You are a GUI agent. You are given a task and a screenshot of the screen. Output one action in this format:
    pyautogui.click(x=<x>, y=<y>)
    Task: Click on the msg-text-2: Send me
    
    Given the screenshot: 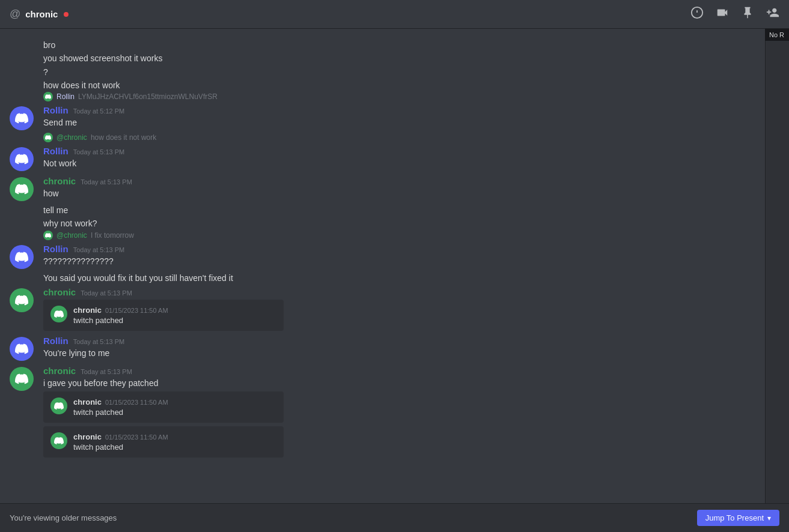 What is the action you would take?
    pyautogui.click(x=399, y=122)
    